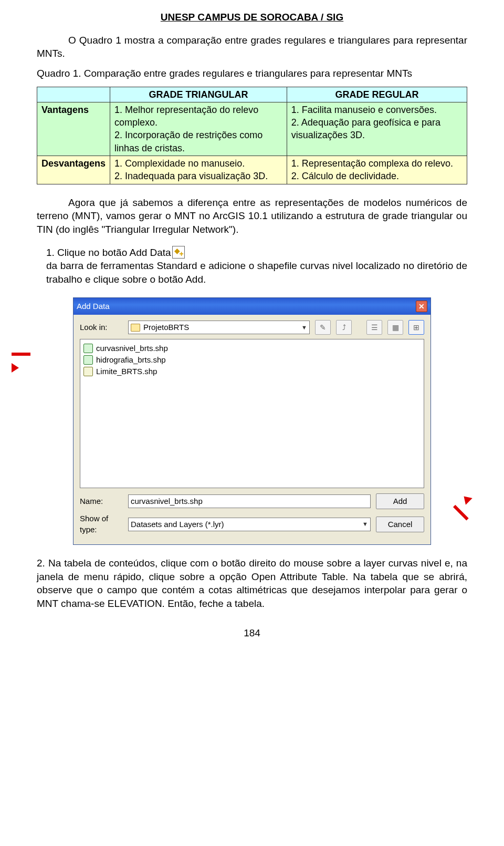  What do you see at coordinates (101, 327) in the screenshot?
I see `lookin-label: Look in:` at bounding box center [101, 327].